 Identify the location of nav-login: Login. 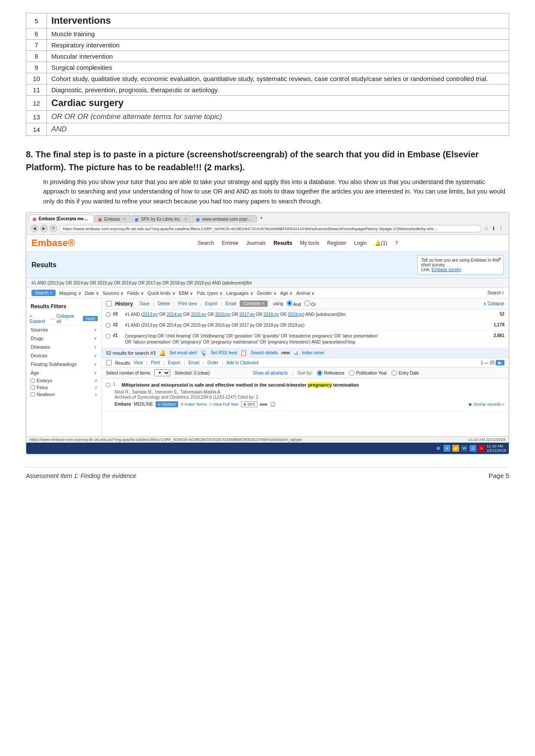
(360, 243).